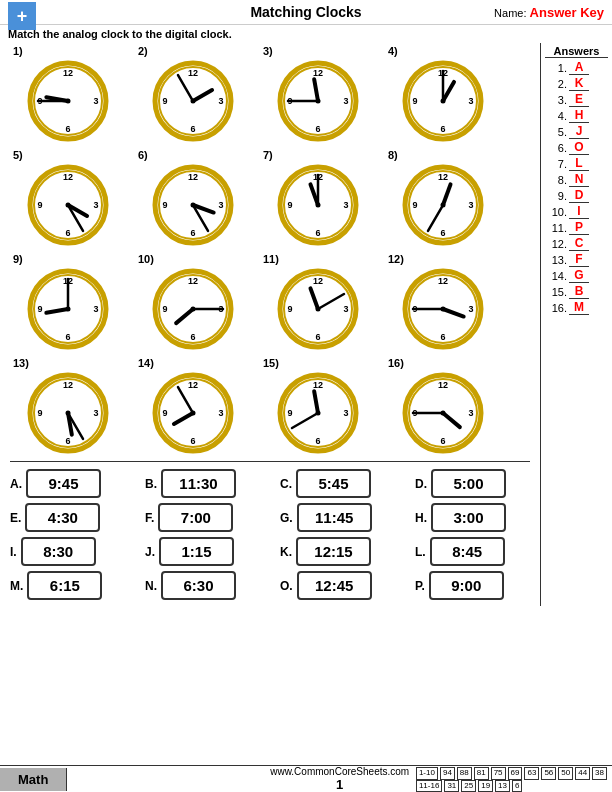 The width and height of the screenshot is (612, 792). What do you see at coordinates (579, 180) in the screenshot?
I see `answer-val-8: N` at bounding box center [579, 180].